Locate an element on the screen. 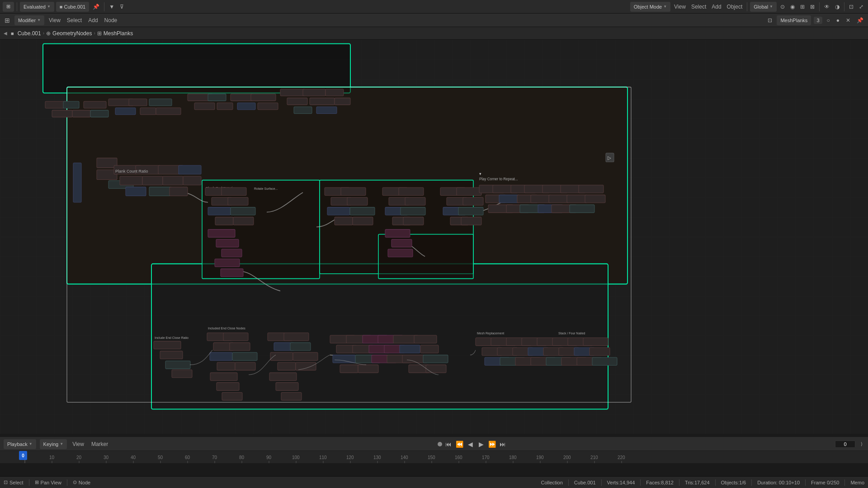 The image size is (868, 488). gizmo-icon: 👁 is located at coordinates (827, 7).